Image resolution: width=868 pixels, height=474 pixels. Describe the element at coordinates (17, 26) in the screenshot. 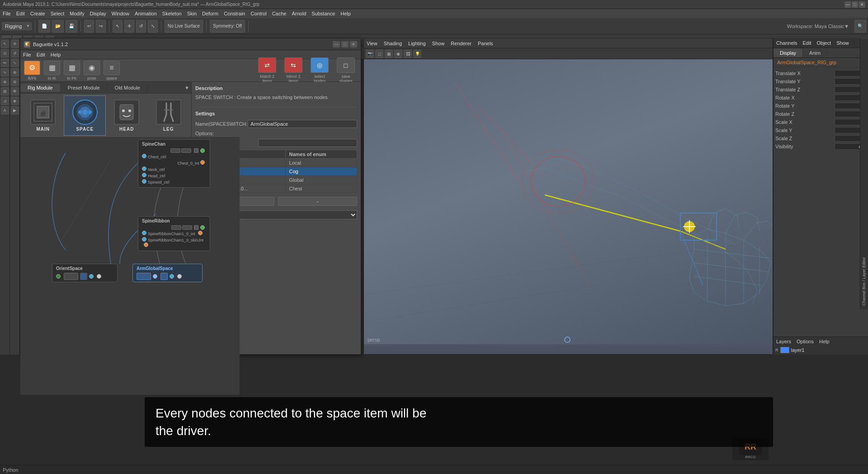

I see `rigging-dropdown: Rigging` at that location.